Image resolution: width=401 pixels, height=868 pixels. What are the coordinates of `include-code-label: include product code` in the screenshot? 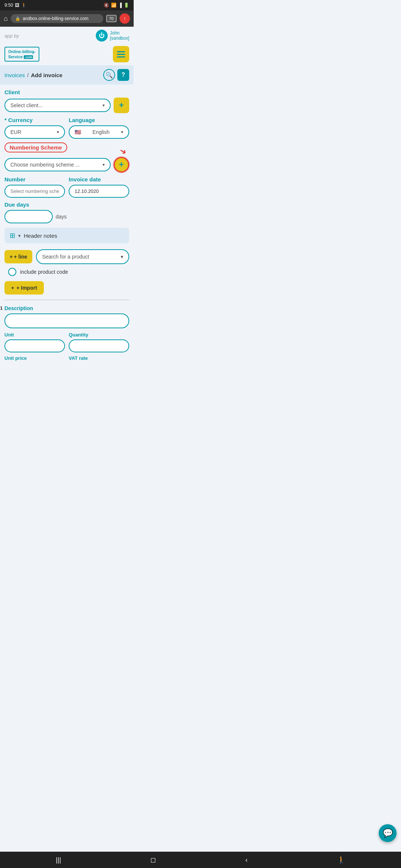 It's located at (44, 272).